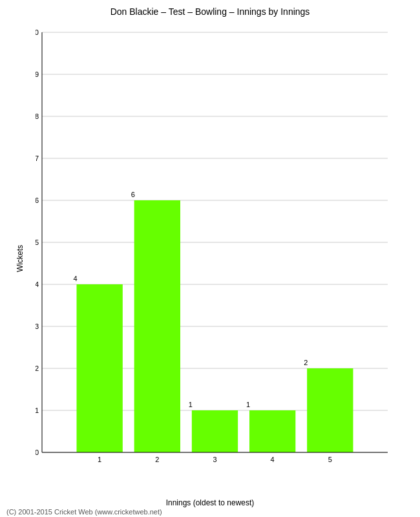 The width and height of the screenshot is (420, 517). Describe the element at coordinates (76, 279) in the screenshot. I see `bar-label-1: 4` at that location.